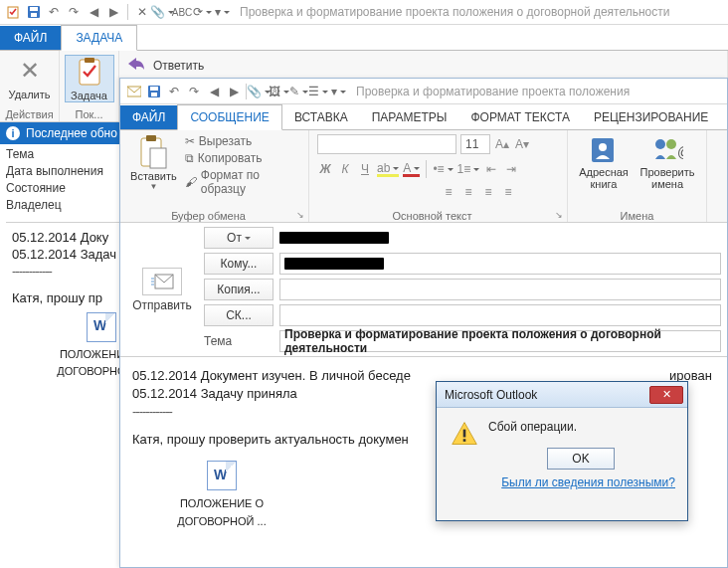 The width and height of the screenshot is (728, 568). What do you see at coordinates (298, 92) in the screenshot?
I see `signature-icon: ✎` at bounding box center [298, 92].